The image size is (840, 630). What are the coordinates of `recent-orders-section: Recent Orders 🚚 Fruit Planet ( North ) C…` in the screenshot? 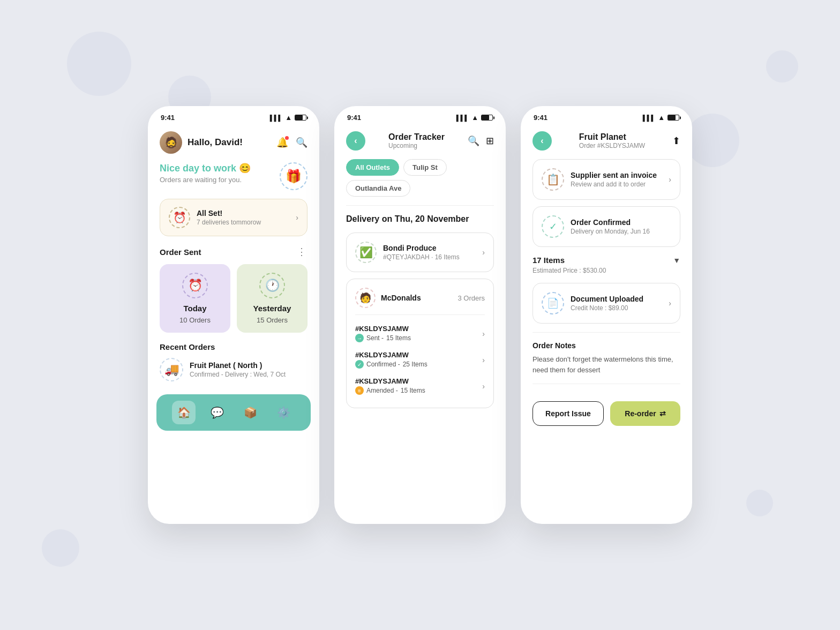 It's located at (234, 365).